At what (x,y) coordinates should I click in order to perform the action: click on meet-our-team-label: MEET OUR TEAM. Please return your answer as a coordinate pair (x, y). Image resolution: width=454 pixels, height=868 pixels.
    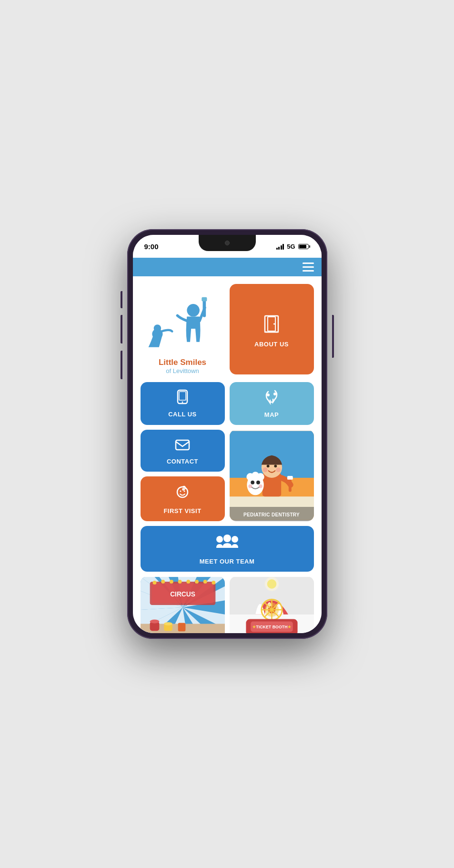
    Looking at the image, I should click on (227, 561).